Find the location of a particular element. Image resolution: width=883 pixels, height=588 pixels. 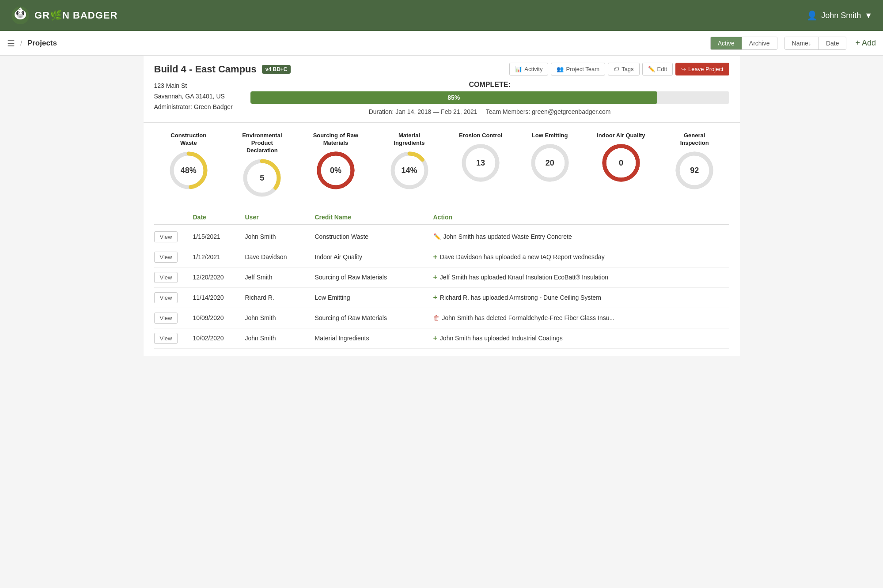

logo-icon is located at coordinates (20, 15).